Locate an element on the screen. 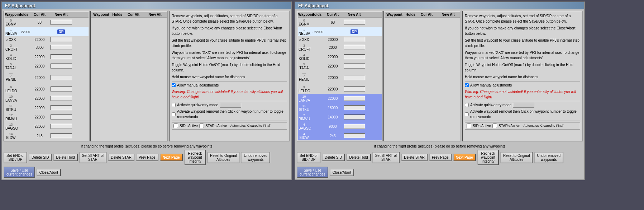 This screenshot has height=210, width=644. table-row: 11 SITKU 22000 is located at coordinates (47, 108).